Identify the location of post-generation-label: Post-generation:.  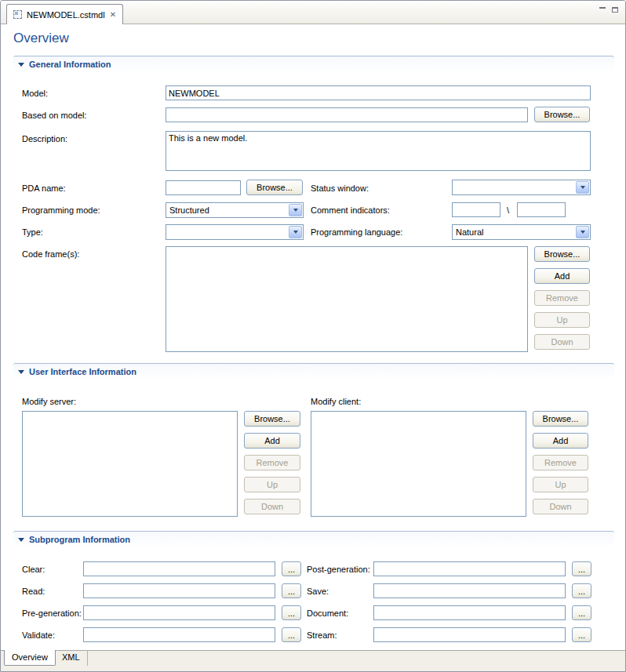
(339, 569).